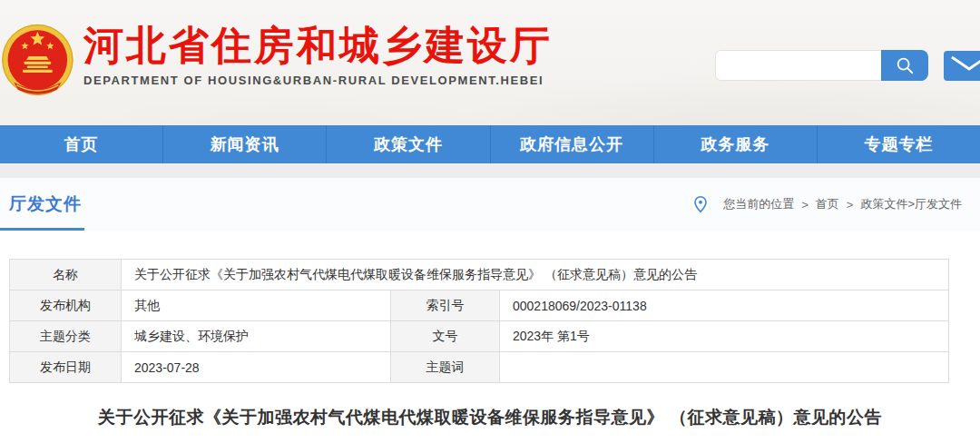 This screenshot has width=980, height=443. What do you see at coordinates (446, 306) in the screenshot?
I see `index-label: 索引号` at bounding box center [446, 306].